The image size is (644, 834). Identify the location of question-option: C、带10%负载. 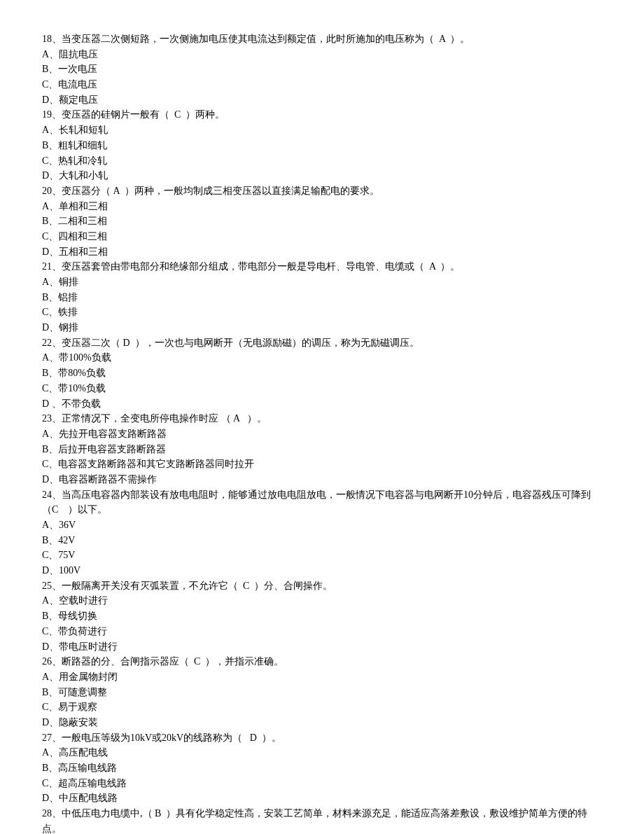
(322, 389).